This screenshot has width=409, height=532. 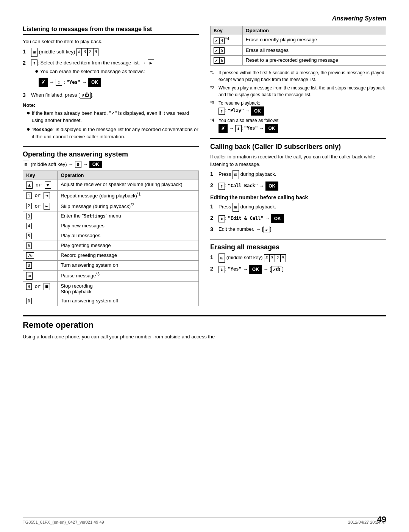 I want to click on ok-button4: OK, so click(x=272, y=128).